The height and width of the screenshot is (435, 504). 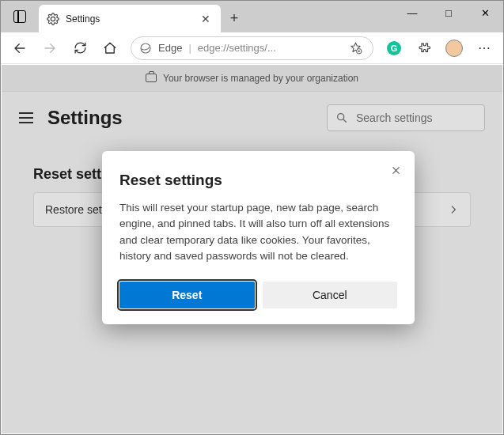 What do you see at coordinates (130, 19) in the screenshot?
I see `browser-tab: Settings ✕` at bounding box center [130, 19].